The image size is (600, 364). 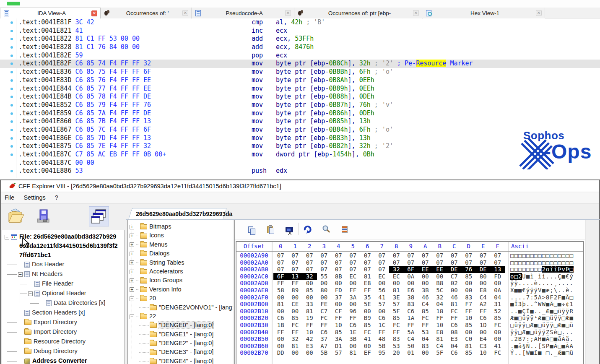 I want to click on hex-byte: 6F, so click(x=411, y=269).